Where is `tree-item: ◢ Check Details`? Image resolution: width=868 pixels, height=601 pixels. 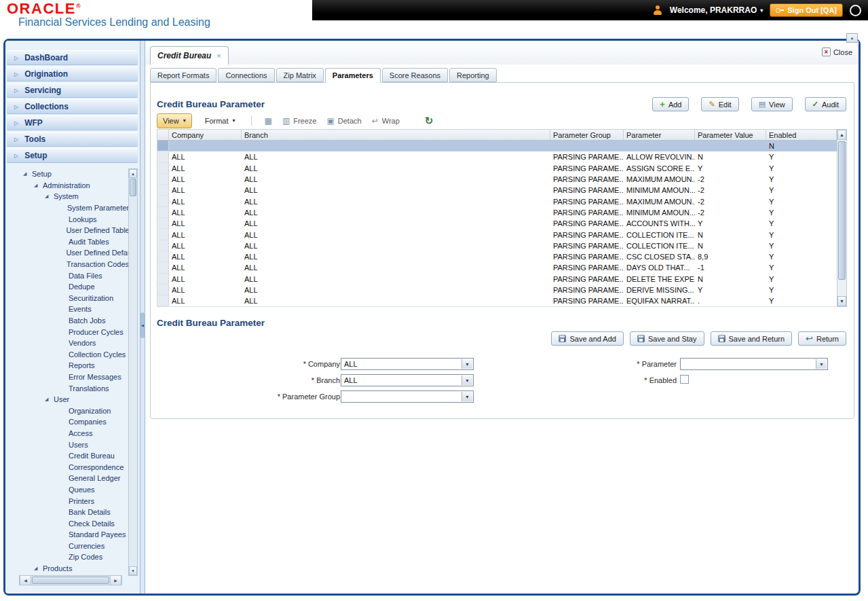
tree-item: ◢ Check Details is located at coordinates (67, 523).